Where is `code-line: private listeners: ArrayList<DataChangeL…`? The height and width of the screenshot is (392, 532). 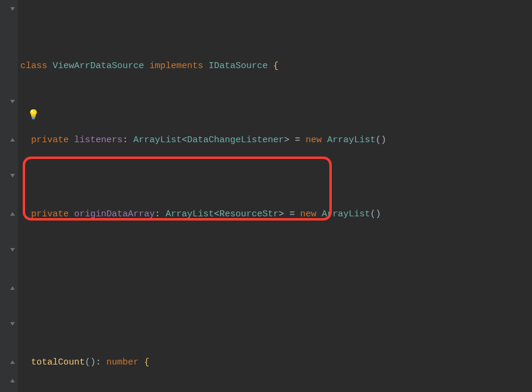 code-line: private listeners: ArrayList<DataChangeL… is located at coordinates (275, 140).